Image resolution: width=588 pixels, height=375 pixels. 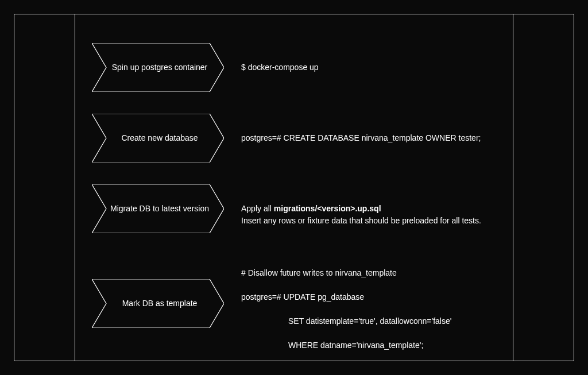 I want to click on step-desc-4-line3: SET datistemplate='true', datallowconn='…, so click(x=346, y=322).